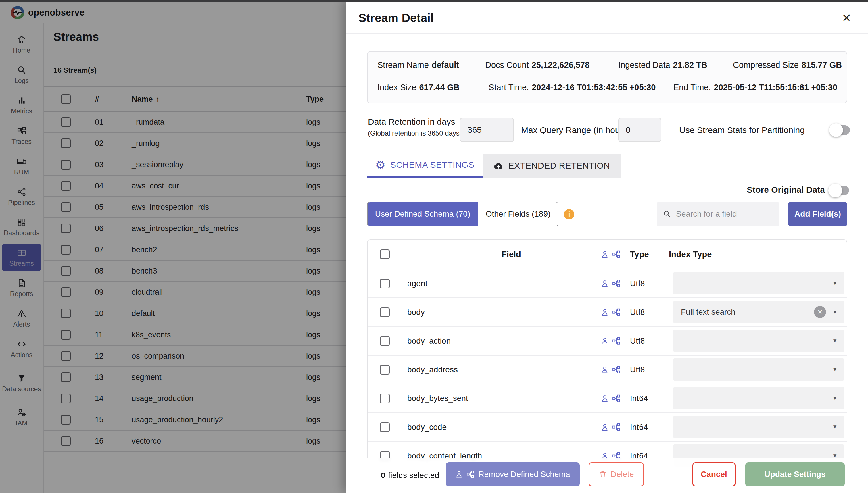  I want to click on stream-stats-partition-label: Use Stream Stats for Partitioning, so click(742, 130).